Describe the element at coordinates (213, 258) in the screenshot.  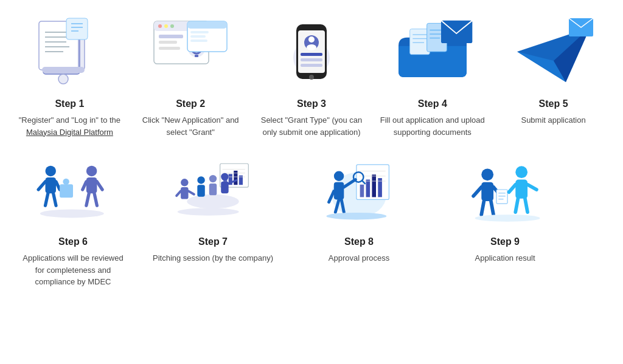
I see `step-7-desc: Pitching session (by the company)` at that location.